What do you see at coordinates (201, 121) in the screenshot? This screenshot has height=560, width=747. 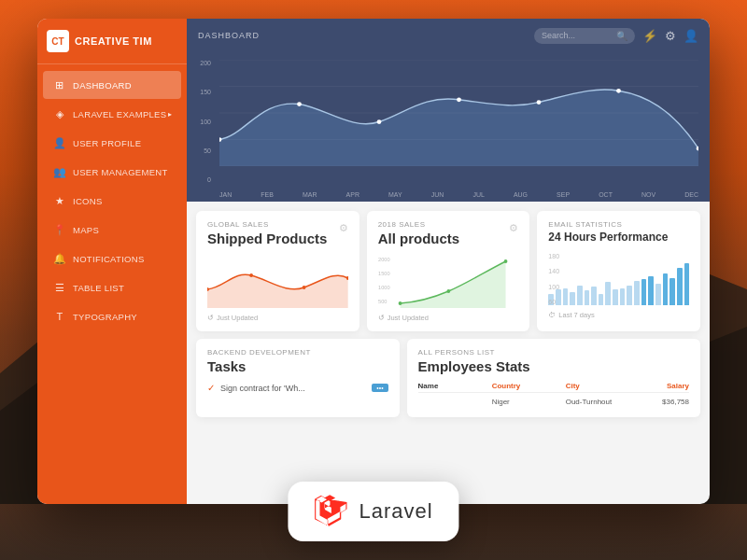 I see `chart-y-axis: 200 150 100 50 0` at bounding box center [201, 121].